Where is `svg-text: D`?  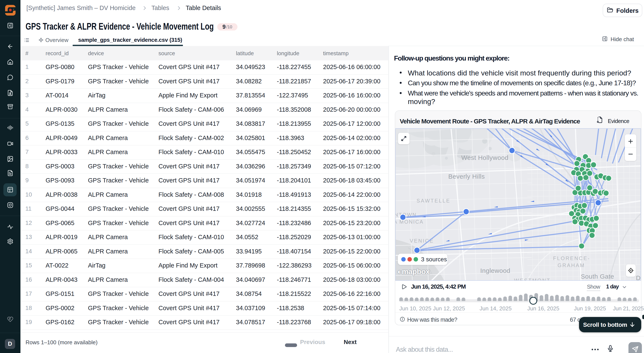 svg-text: D is located at coordinates (638, 278).